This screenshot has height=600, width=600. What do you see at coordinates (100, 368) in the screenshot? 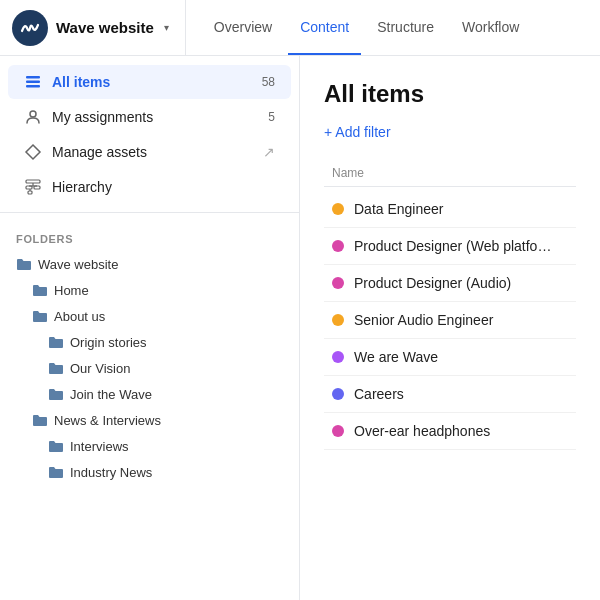
I see `folder-label: Our Vision` at bounding box center [100, 368].